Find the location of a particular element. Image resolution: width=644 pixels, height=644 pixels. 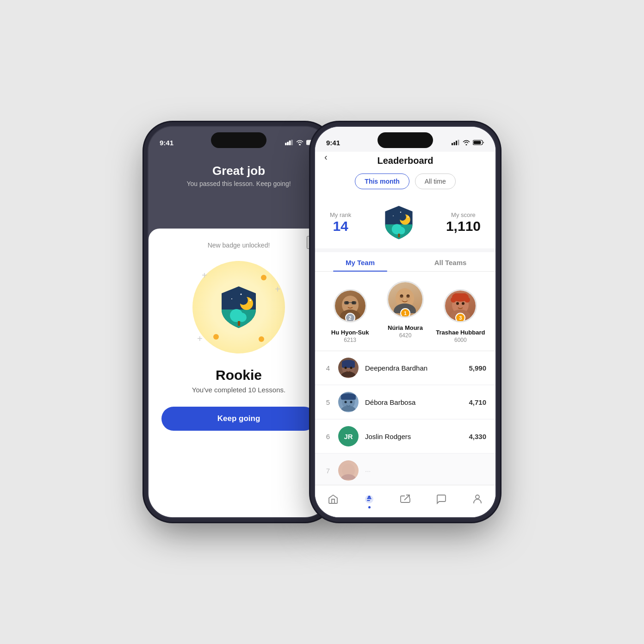

dynamic-island-right is located at coordinates (405, 140).